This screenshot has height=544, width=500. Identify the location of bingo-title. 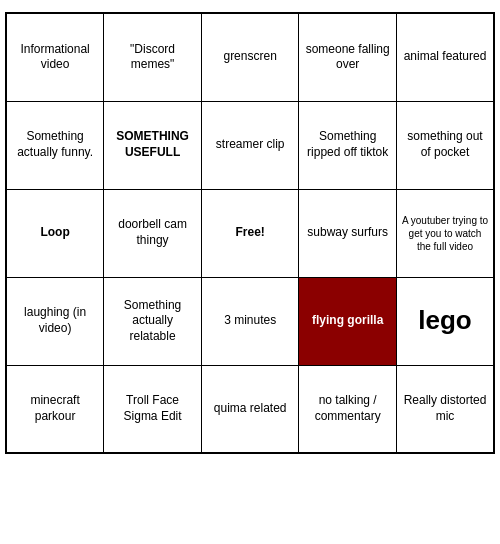
(250, 6).